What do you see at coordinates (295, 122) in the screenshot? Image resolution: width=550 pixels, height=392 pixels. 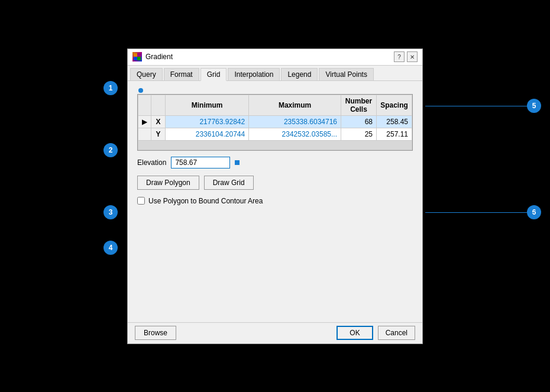 I see `row-x-maximum: 235338.6034716` at bounding box center [295, 122].